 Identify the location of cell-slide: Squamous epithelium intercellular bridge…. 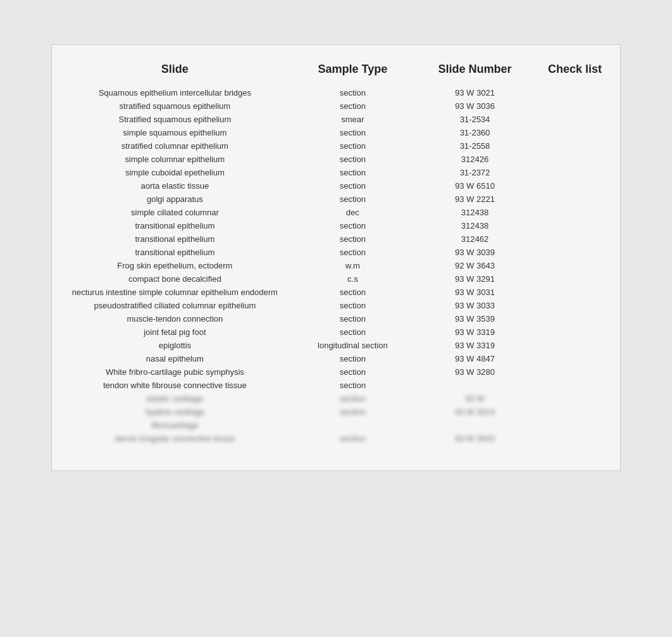
(175, 92).